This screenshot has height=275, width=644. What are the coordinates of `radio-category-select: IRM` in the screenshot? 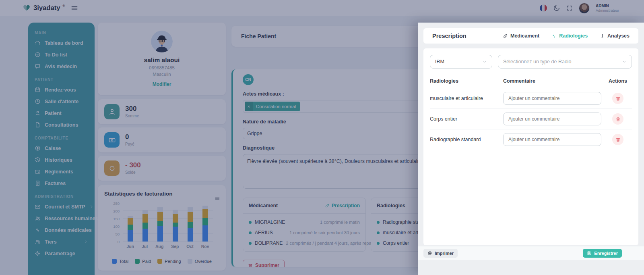 It's located at (461, 62).